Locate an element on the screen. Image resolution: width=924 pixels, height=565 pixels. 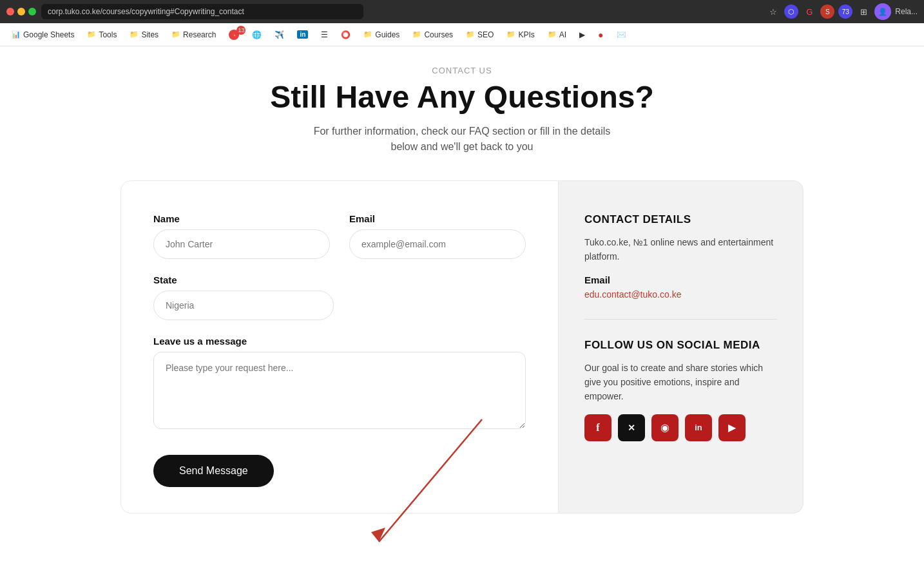
name-label: Name is located at coordinates (242, 219).